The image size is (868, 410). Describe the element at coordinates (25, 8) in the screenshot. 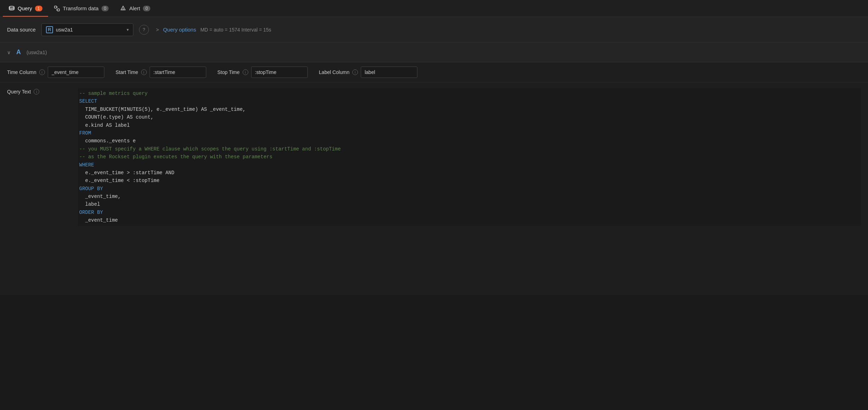

I see `tab-query: Query 1` at that location.